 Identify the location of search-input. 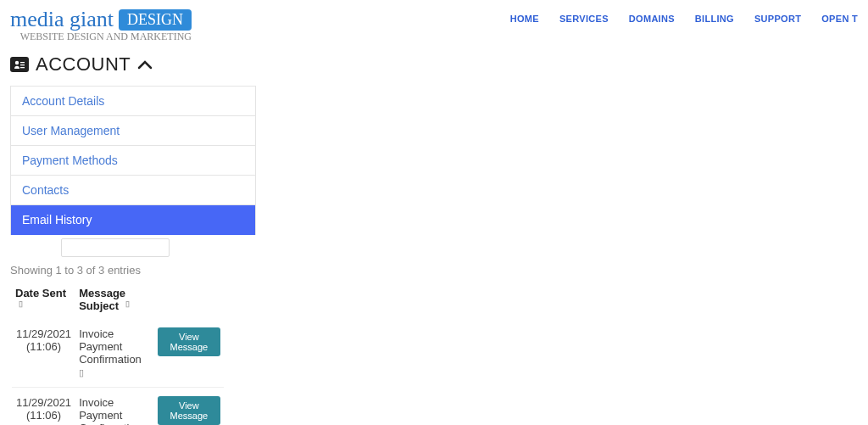
(115, 248).